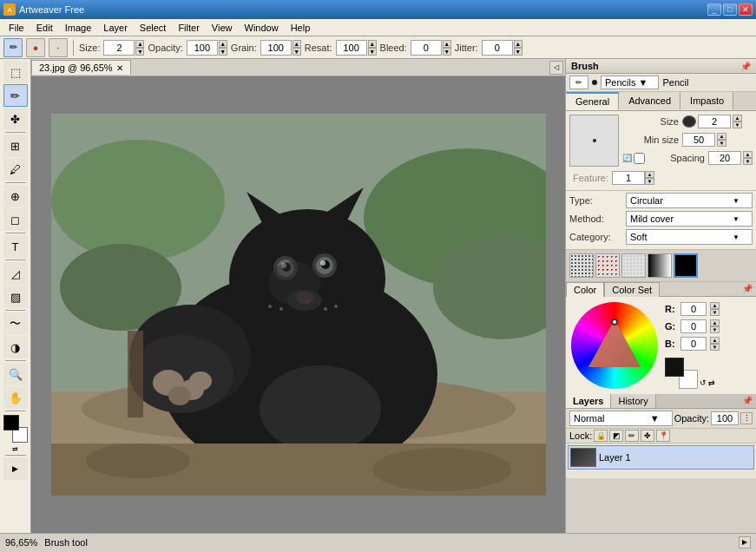 This screenshot has height=552, width=756. I want to click on g-spinner: ▲ ▼, so click(715, 326).